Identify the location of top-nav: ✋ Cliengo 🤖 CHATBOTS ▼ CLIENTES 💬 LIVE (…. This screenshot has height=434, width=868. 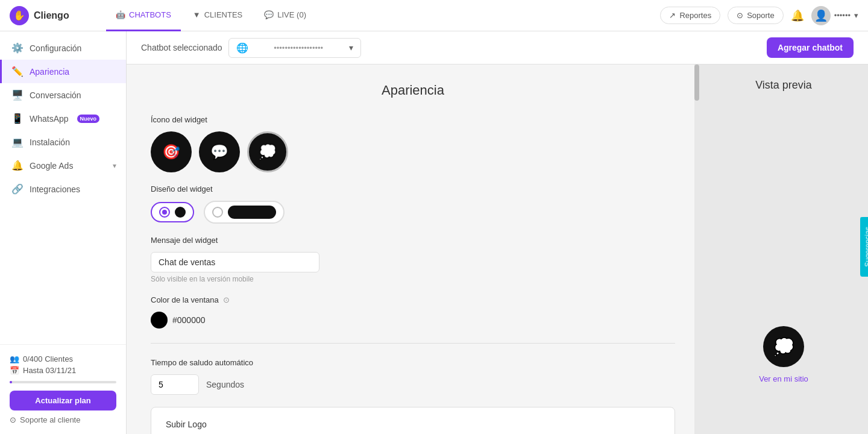
(434, 16).